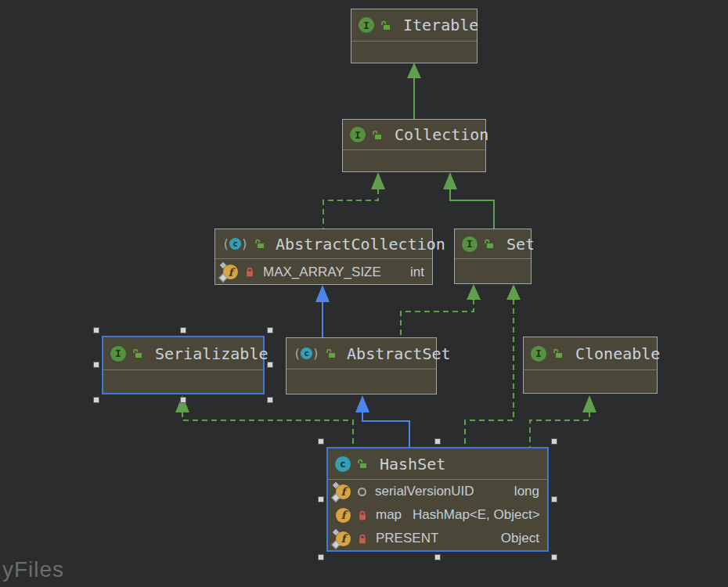  Describe the element at coordinates (468, 200) in the screenshot. I see `edge-set-extends-collection` at that location.